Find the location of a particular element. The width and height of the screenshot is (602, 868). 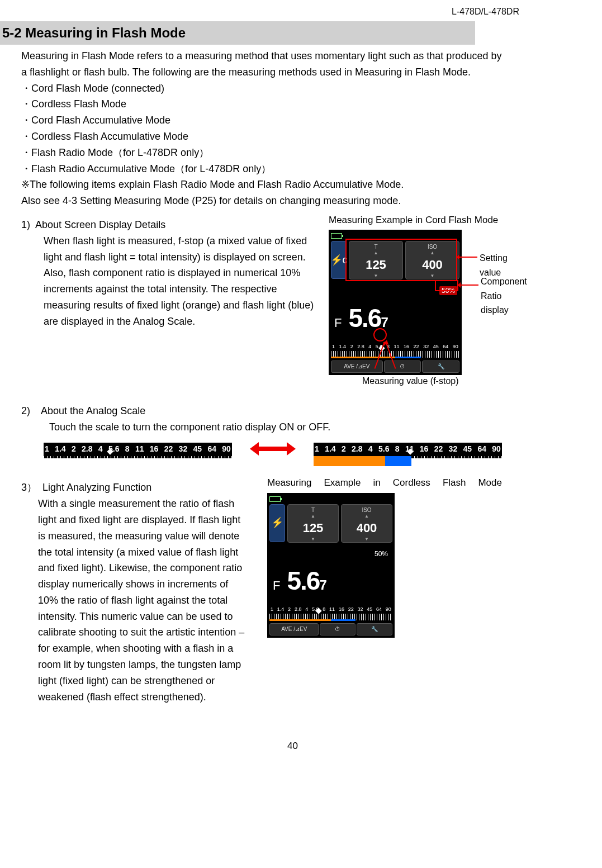

figure2-column: Measuring Example in Cordless Flash Mode… is located at coordinates (385, 590).